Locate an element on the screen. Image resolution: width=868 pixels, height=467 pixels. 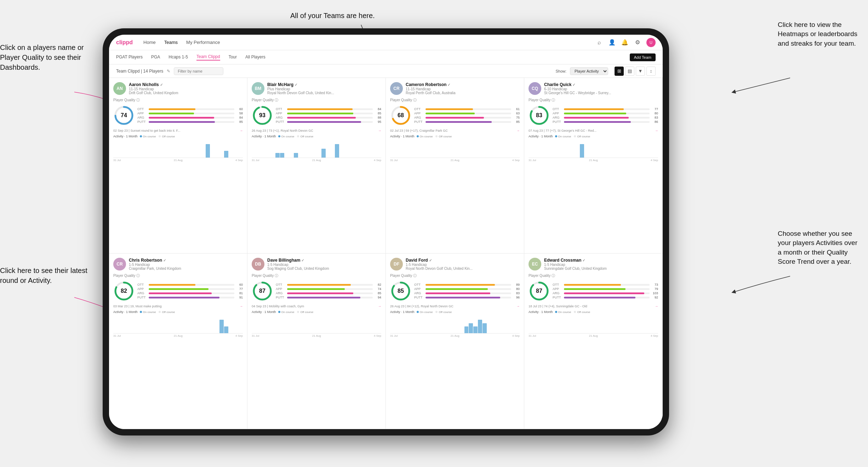
stat-row: APP 77 is located at coordinates (190, 289).